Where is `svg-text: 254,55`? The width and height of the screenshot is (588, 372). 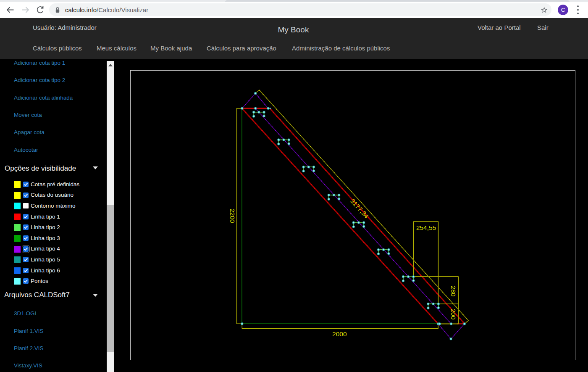
svg-text: 254,55 is located at coordinates (426, 228).